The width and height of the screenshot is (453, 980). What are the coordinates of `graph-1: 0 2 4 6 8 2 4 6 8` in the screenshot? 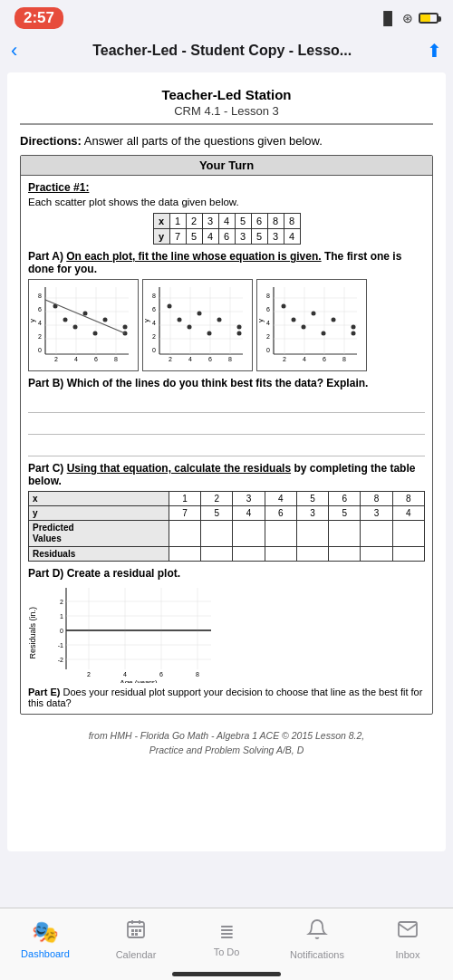 It's located at (83, 325).